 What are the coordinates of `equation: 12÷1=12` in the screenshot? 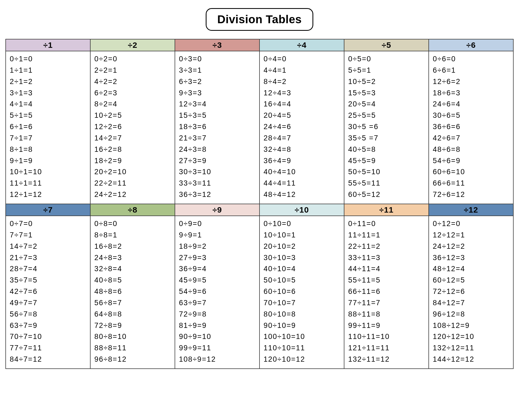 It's located at (48, 195).